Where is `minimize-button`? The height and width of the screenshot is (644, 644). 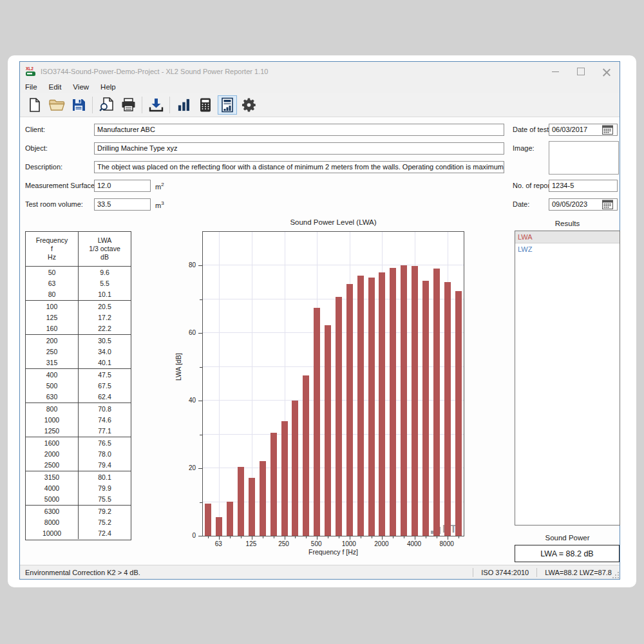
minimize-button is located at coordinates (555, 71).